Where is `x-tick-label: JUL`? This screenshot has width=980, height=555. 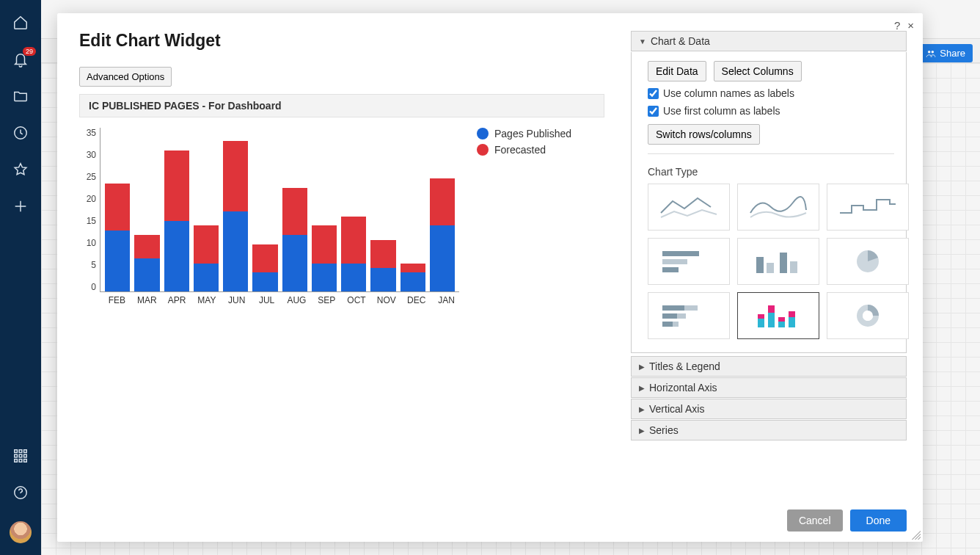
x-tick-label: JUL is located at coordinates (267, 300).